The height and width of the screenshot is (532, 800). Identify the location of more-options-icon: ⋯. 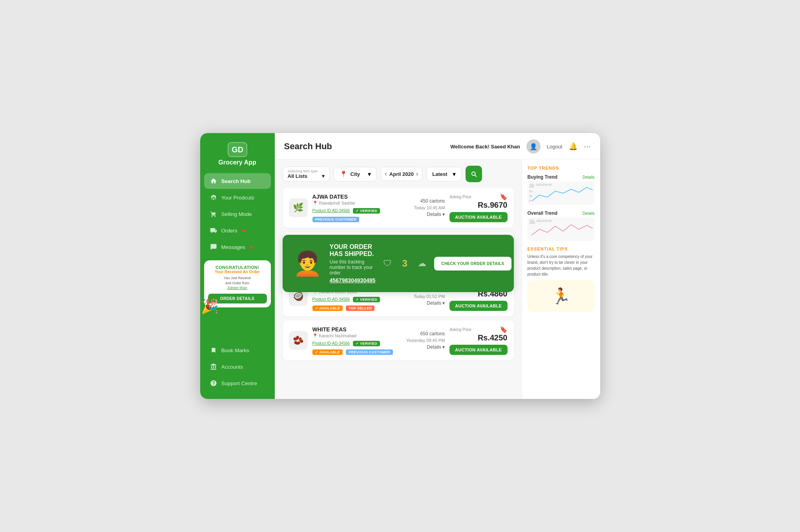
(587, 146).